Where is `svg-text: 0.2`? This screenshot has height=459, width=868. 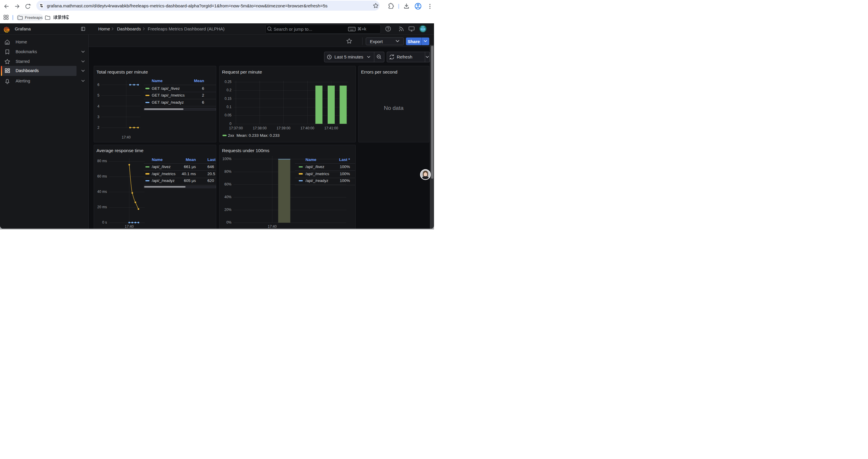 svg-text: 0.2 is located at coordinates (229, 90).